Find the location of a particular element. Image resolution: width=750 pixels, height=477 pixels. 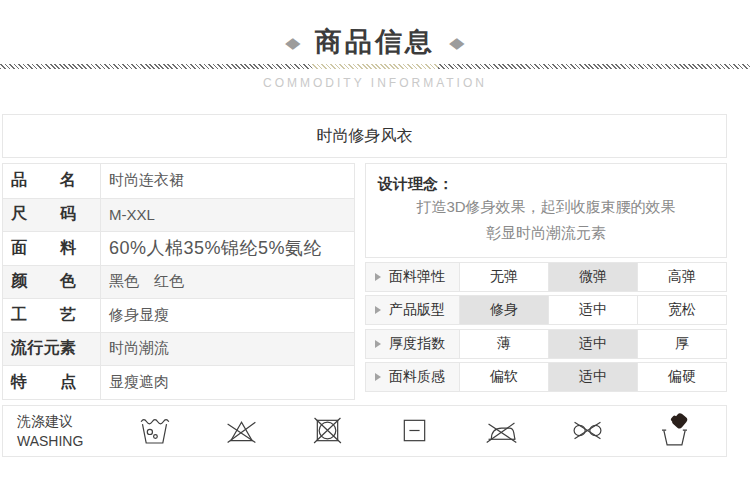

attribute-option: 无弹 is located at coordinates (504, 277).